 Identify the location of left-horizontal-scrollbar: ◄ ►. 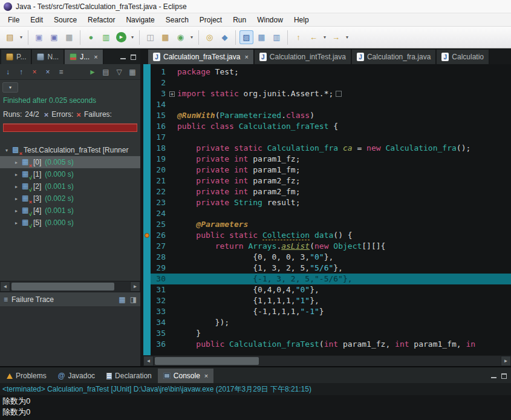
(70, 286).